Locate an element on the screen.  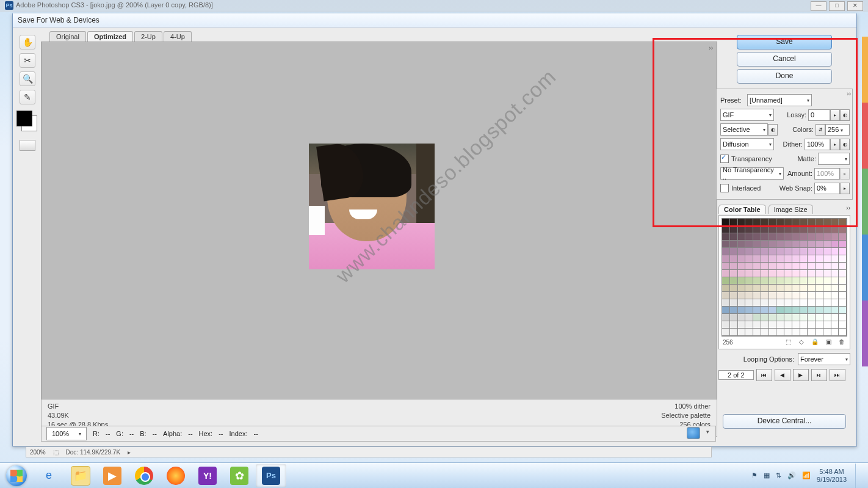
taskbar-photoshop: Ps is located at coordinates (271, 476).